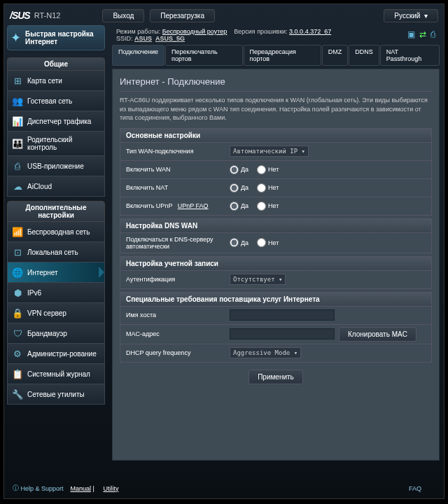  I want to click on enable-upnp-yes: Да, so click(239, 206).